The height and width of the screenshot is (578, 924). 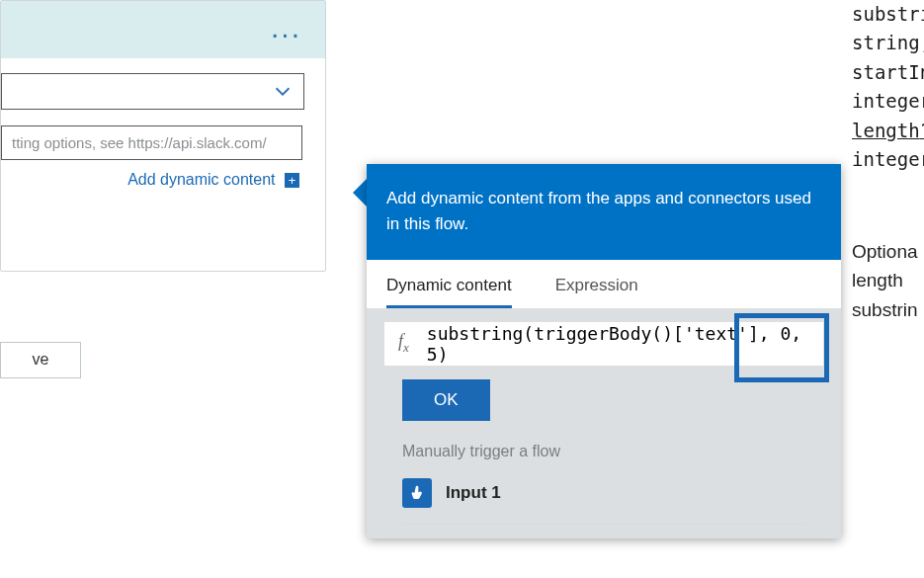 What do you see at coordinates (887, 14) in the screenshot?
I see `syntax-line: substri` at bounding box center [887, 14].